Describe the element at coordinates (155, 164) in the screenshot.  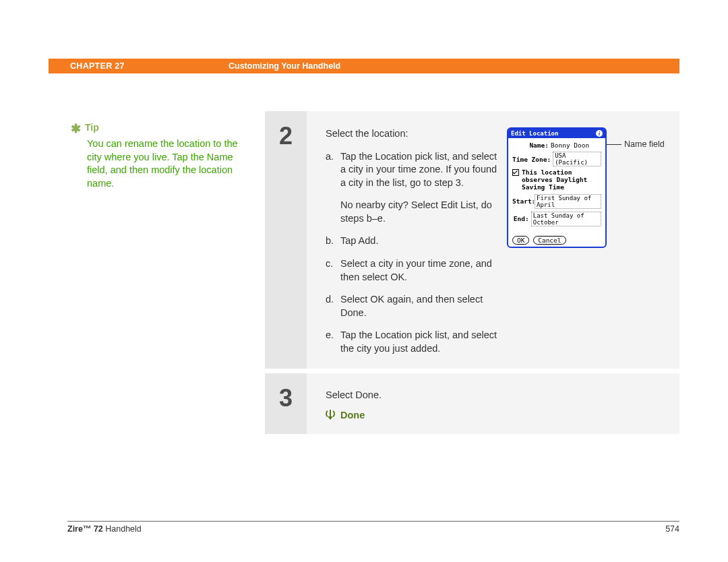
I see `tip-text: You can rename the location to the city …` at that location.